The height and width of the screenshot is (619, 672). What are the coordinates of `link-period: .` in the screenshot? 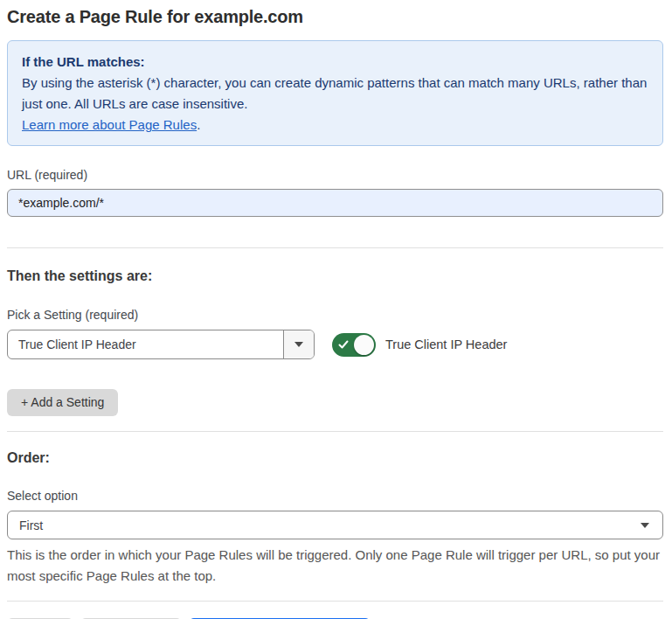 It's located at (198, 124).